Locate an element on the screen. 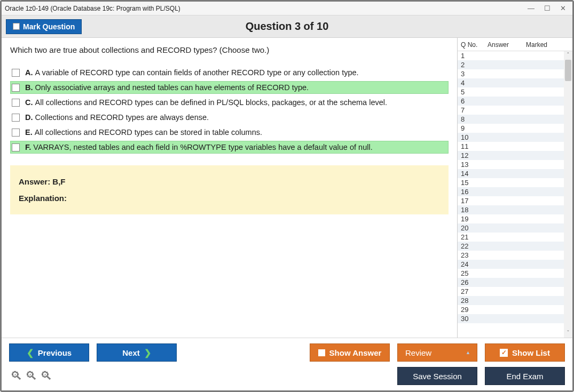 The height and width of the screenshot is (392, 574). checkbox-checked-icon: ✓ is located at coordinates (504, 353).